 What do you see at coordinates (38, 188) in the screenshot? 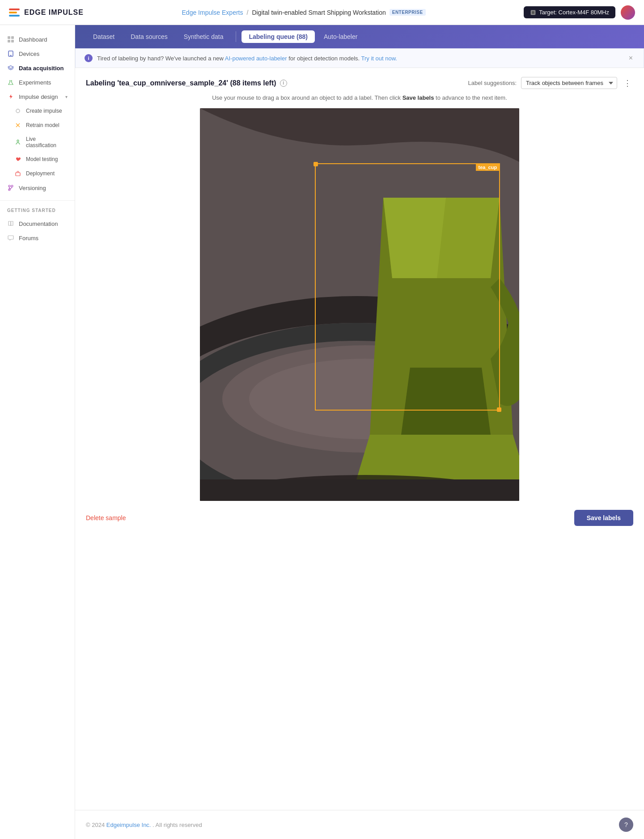
I see `sidebar-item-versioning: Versioning` at bounding box center [38, 188].